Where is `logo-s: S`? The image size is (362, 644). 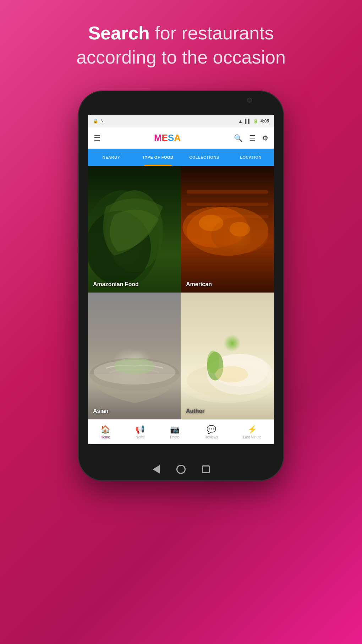 logo-s: S is located at coordinates (171, 138).